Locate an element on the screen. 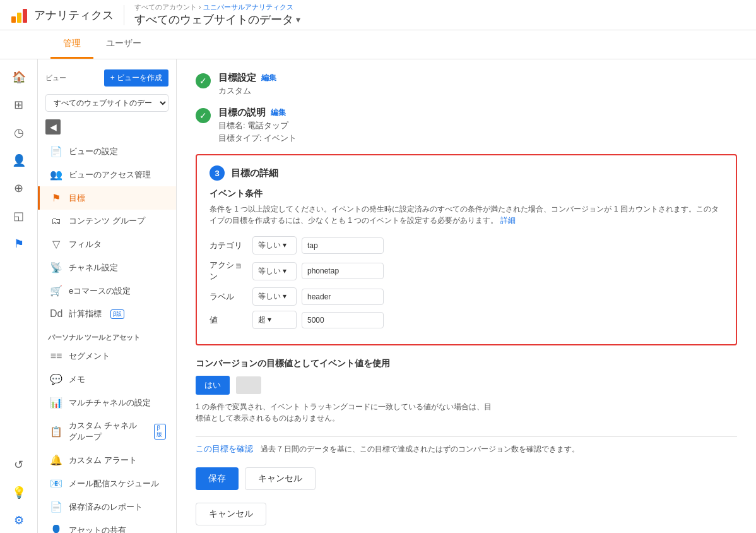 This screenshot has width=756, height=533. step2-check: ✓ is located at coordinates (203, 116).